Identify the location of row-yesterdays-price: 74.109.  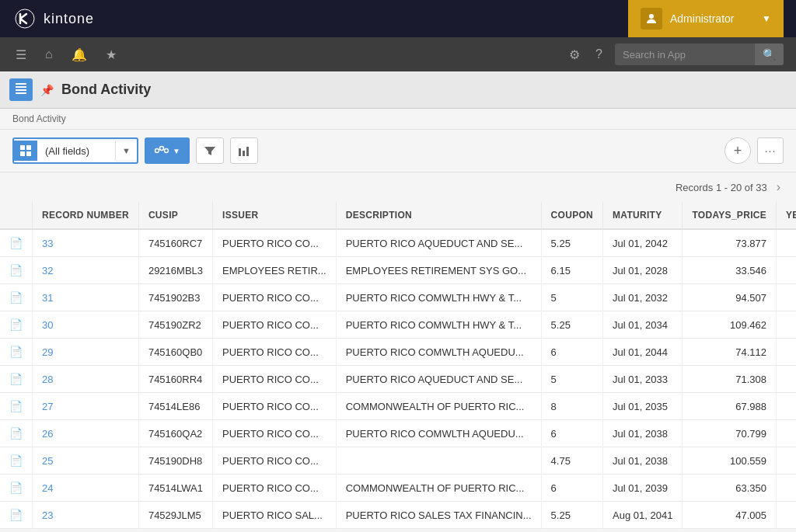
(787, 353).